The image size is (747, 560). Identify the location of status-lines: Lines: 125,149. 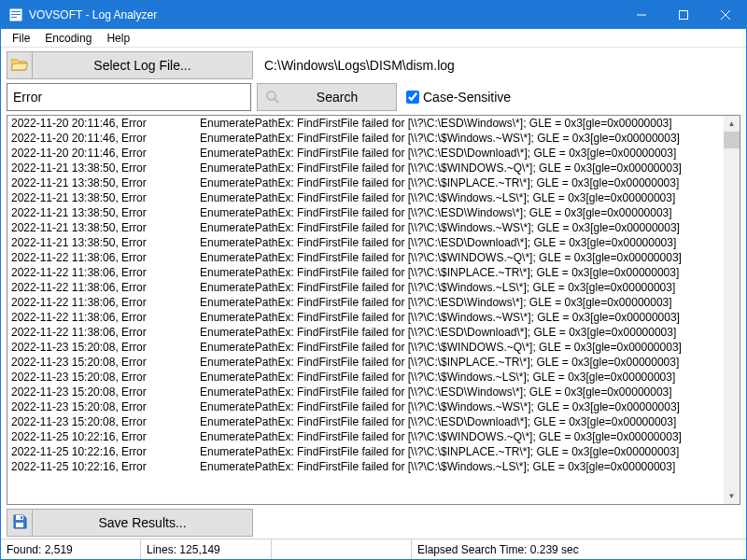
(206, 549).